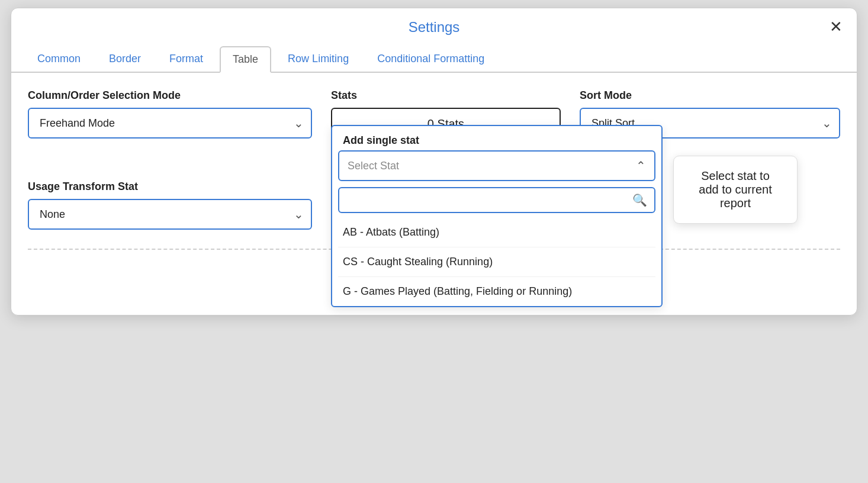  What do you see at coordinates (497, 291) in the screenshot?
I see `stat-item-g: G - Games Played (Batting, Fielding or R…` at bounding box center [497, 291].